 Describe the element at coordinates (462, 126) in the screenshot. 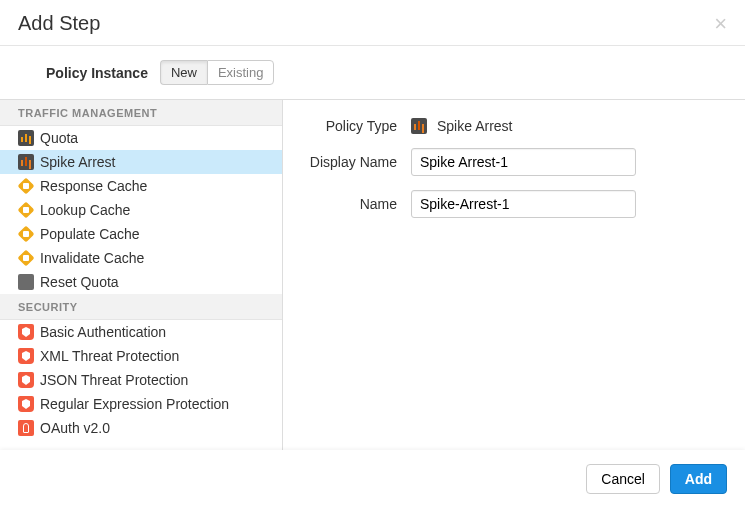

I see `value-policy-type: Spike Arrest` at that location.